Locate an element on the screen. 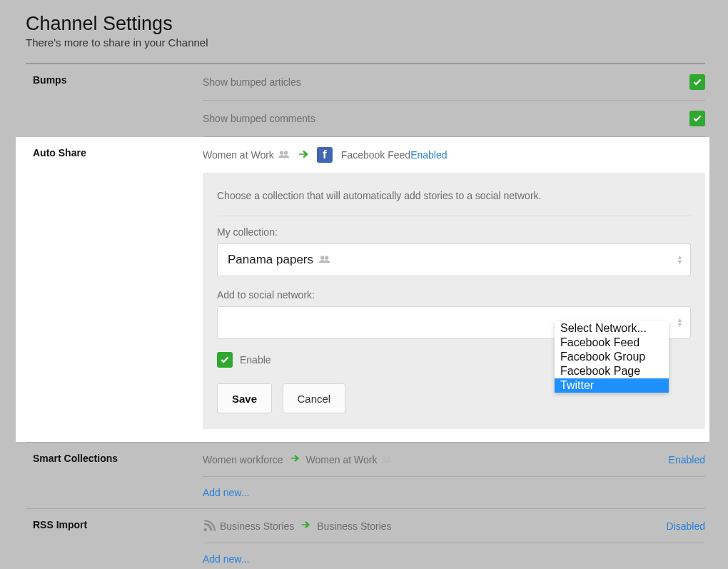  rss-source: Business Stories is located at coordinates (257, 526).